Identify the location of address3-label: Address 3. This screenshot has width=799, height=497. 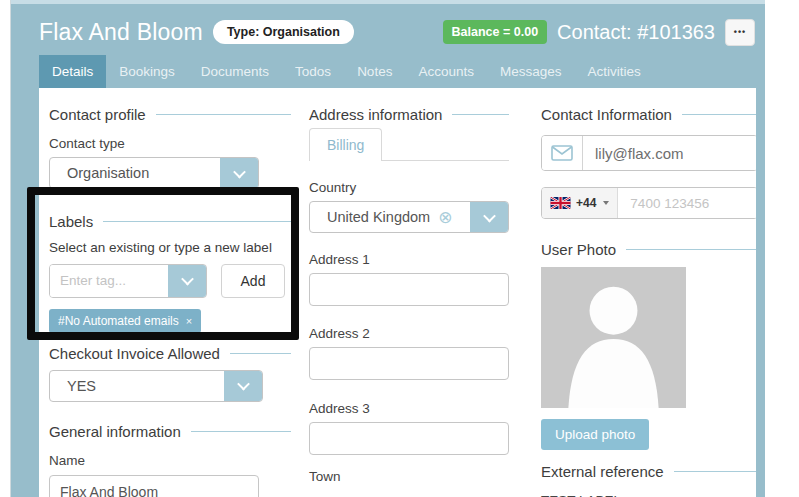
(409, 408).